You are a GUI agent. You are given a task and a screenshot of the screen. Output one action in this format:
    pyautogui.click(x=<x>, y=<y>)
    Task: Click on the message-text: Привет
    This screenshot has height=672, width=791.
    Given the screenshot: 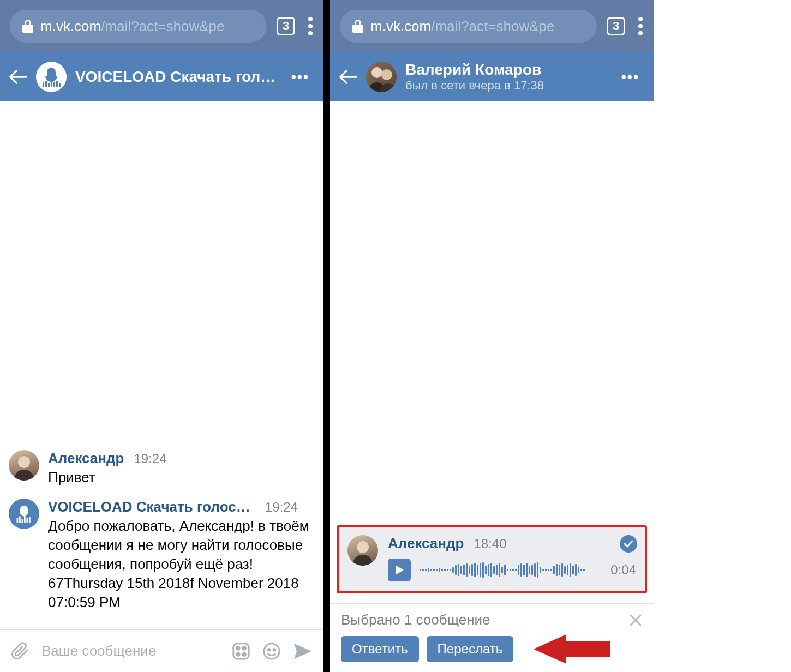 What is the action you would take?
    pyautogui.click(x=181, y=478)
    